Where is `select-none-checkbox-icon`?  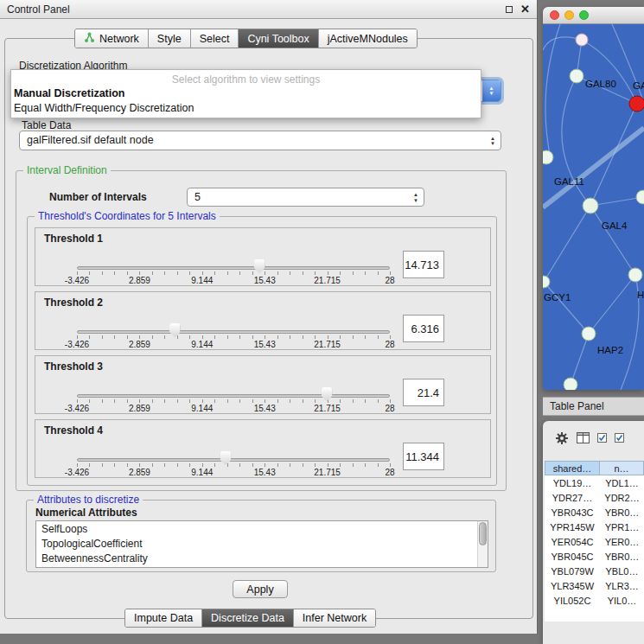
select-none-checkbox-icon is located at coordinates (619, 439).